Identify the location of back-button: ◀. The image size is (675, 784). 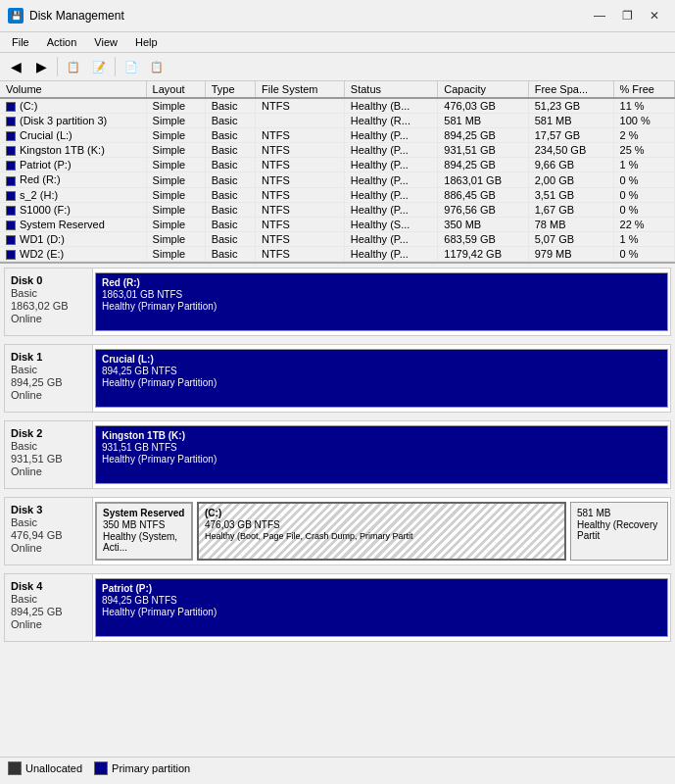
(16, 67).